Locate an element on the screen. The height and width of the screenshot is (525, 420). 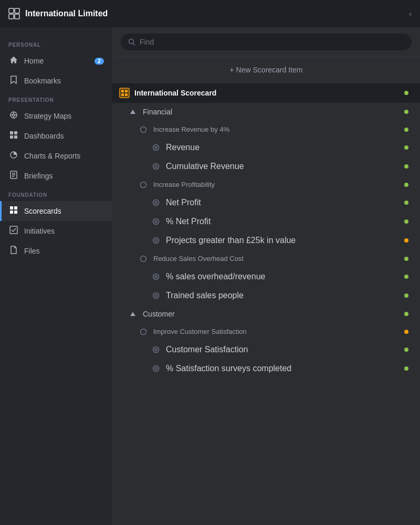
tree-item-reduce-sales-overhead: Reduce Sales Overhead Cost is located at coordinates (266, 258).